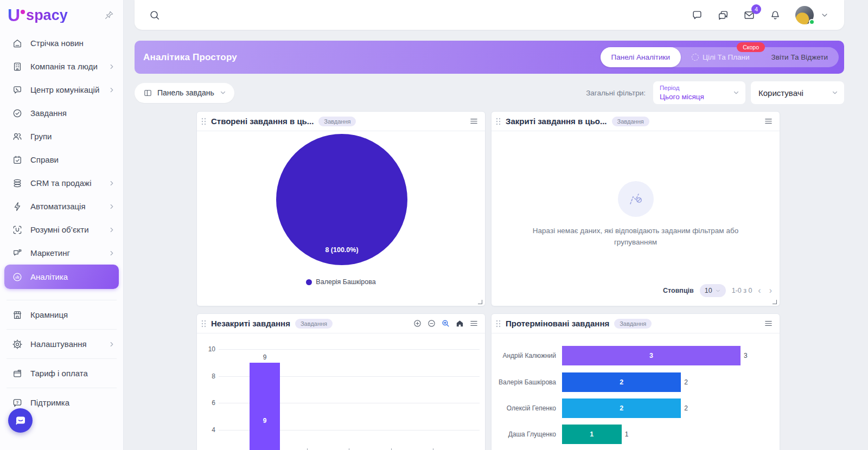 The width and height of the screenshot is (868, 450). What do you see at coordinates (713, 291) in the screenshot?
I see `page-size-select: 10` at bounding box center [713, 291].